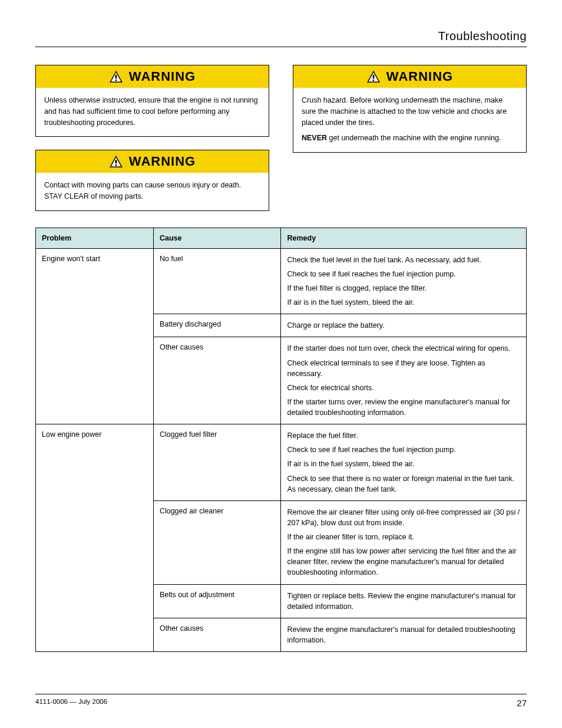  Describe the element at coordinates (71, 703) in the screenshot. I see `footer-doc-id: 4111-0006 — July 2006` at that location.